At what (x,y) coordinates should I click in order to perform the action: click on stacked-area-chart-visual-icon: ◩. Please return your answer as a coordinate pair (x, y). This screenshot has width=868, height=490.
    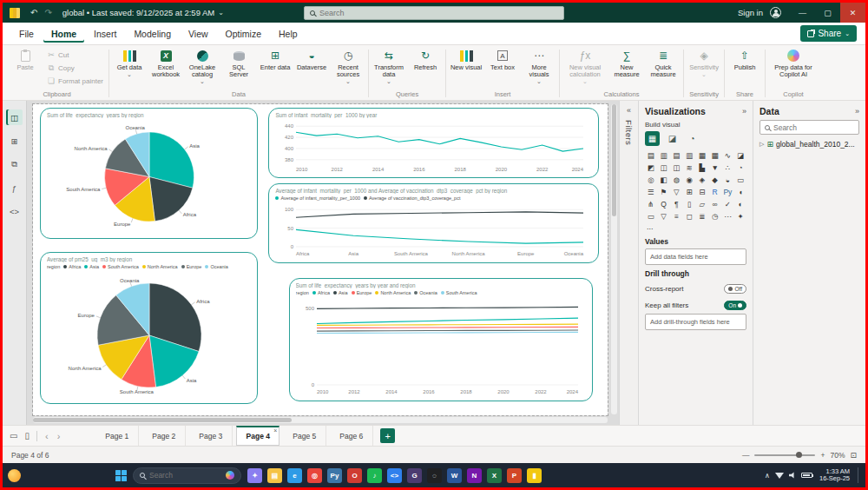
    Looking at the image, I should click on (651, 167).